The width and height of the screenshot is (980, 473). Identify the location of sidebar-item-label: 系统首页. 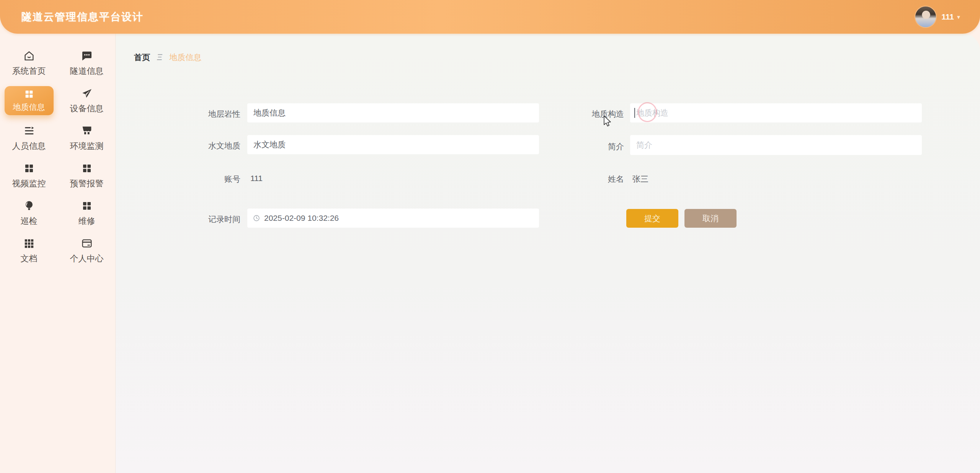
(29, 71).